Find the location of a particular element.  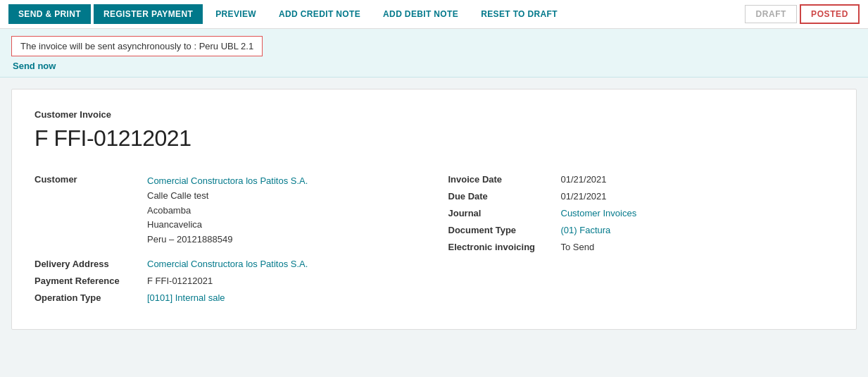

document-type-row: Document Type (01) Factura is located at coordinates (641, 230).